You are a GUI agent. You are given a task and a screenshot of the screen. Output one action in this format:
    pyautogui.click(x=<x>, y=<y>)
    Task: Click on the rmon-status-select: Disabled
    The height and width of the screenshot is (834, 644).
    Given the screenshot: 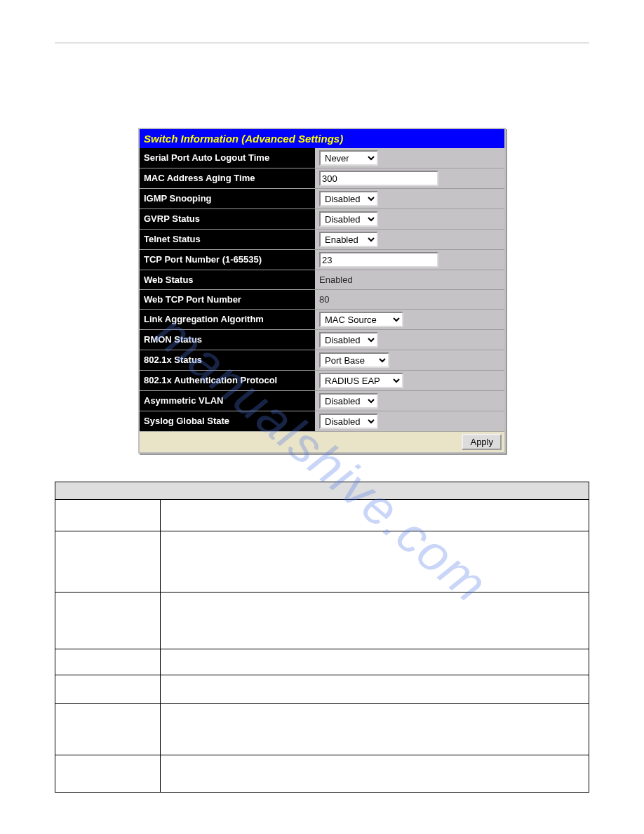 What is the action you would take?
    pyautogui.click(x=349, y=340)
    